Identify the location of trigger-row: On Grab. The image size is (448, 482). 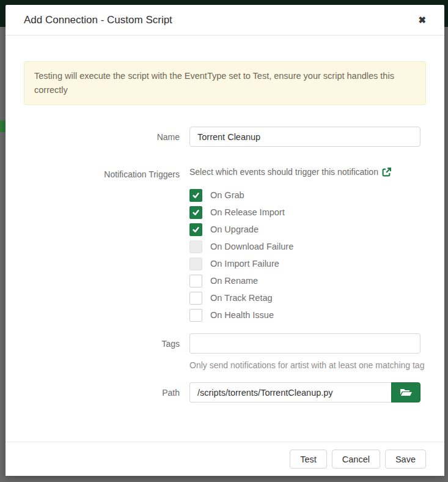
(305, 195).